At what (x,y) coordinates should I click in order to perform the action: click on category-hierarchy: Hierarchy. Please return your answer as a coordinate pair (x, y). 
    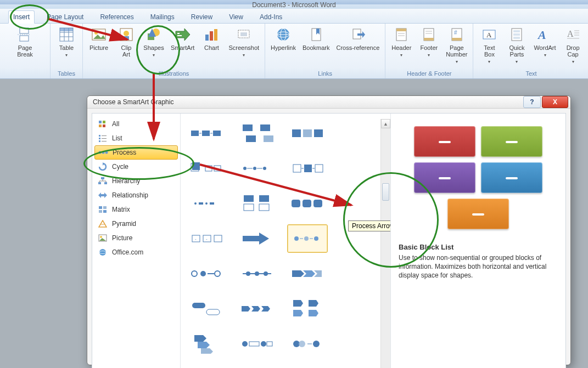
    Looking at the image, I should click on (136, 181).